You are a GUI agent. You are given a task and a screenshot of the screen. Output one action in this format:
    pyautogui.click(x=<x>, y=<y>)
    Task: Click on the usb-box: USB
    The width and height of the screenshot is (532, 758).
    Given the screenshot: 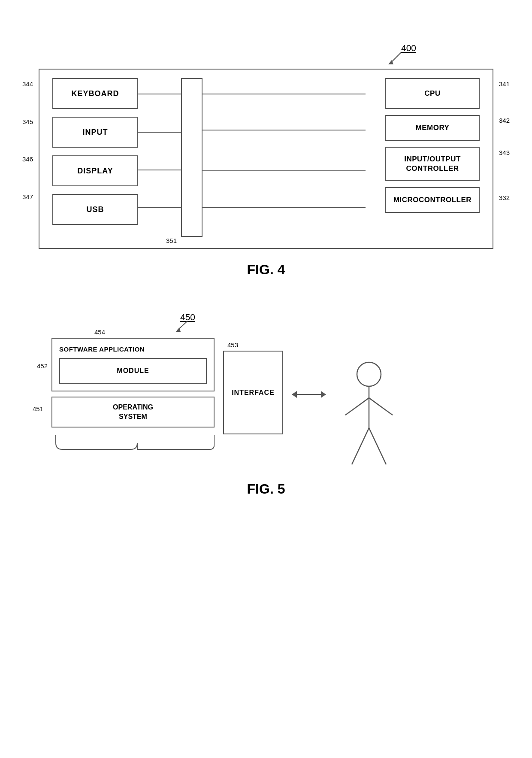 What is the action you would take?
    pyautogui.click(x=95, y=209)
    